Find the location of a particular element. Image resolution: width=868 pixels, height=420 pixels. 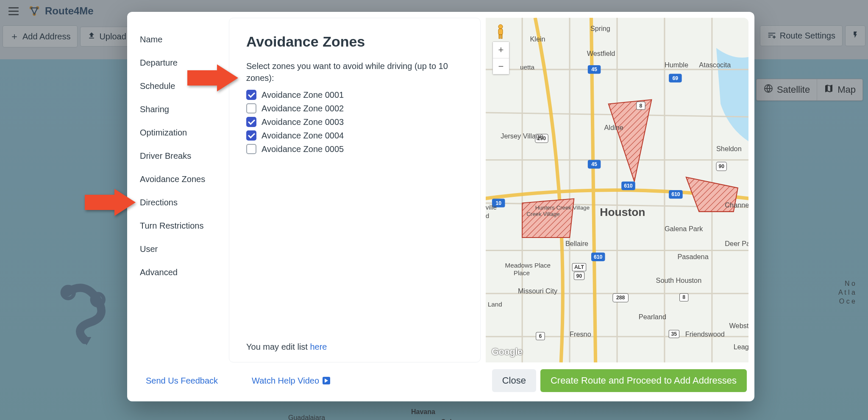

sidebar-item-directions: Directions is located at coordinates (178, 202).